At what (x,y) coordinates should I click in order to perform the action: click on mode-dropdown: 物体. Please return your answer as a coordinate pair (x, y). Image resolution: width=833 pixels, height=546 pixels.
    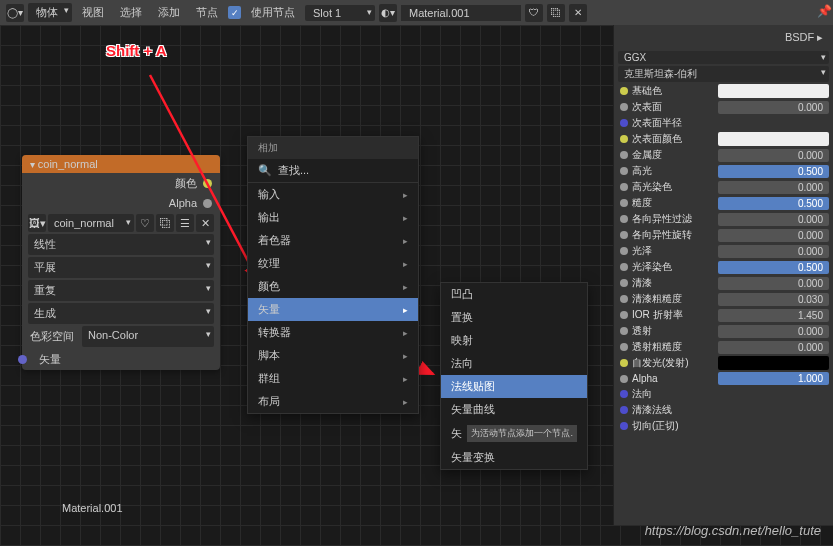
    Looking at the image, I should click on (50, 12).